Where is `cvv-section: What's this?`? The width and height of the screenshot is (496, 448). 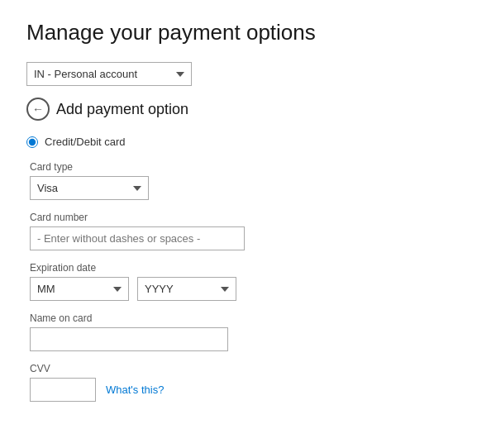
cvv-section: What's this? is located at coordinates (250, 390).